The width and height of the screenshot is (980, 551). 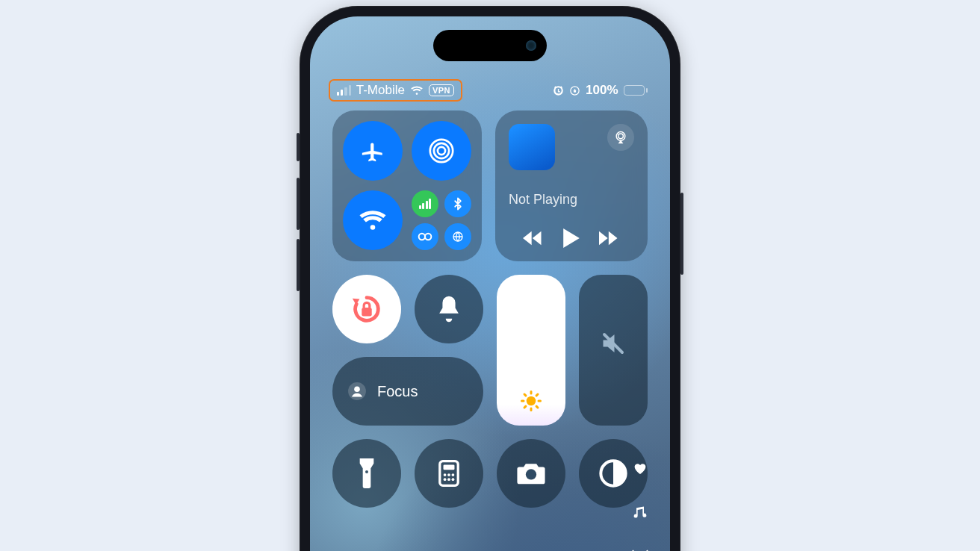 I want to click on connectivity-mini-cluster, so click(x=441, y=220).